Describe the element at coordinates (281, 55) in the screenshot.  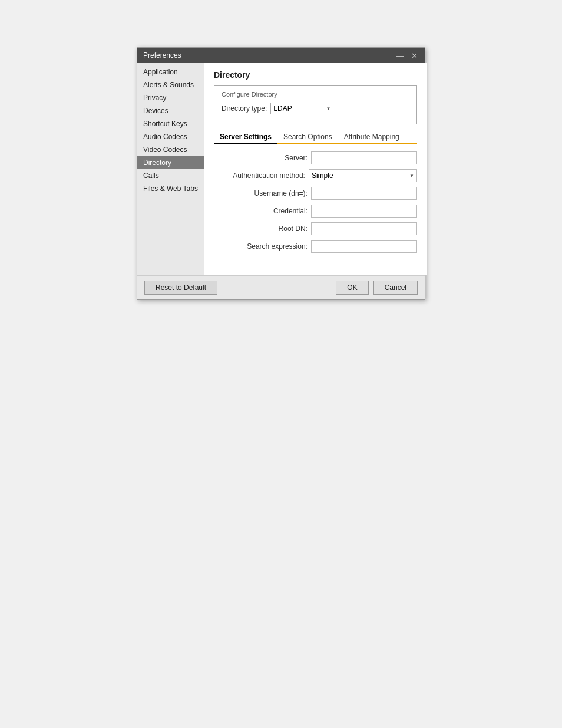
I see `dialog-titlebar: Preferences — ✕` at that location.